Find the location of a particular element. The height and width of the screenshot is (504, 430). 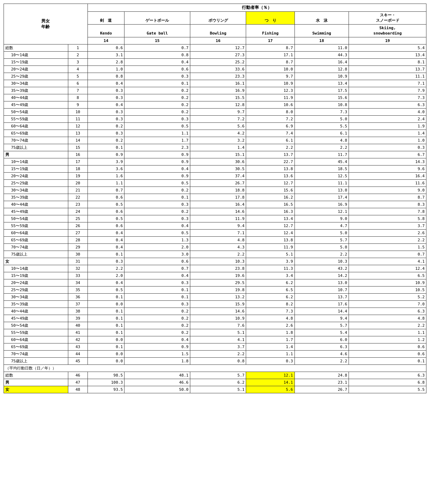

cell-value: 3.2 is located at coordinates (218, 140).